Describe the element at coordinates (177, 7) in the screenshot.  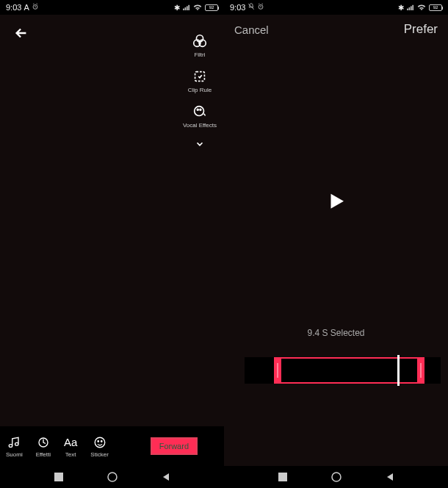
I see `bluetooth-icon: ✱` at that location.